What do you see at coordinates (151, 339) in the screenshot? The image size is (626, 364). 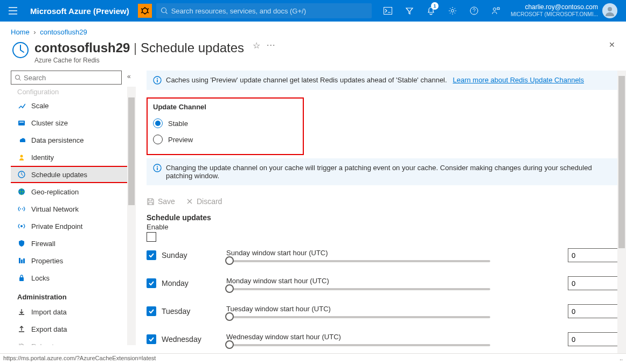 I see `day-checkbox-wednesday` at bounding box center [151, 339].